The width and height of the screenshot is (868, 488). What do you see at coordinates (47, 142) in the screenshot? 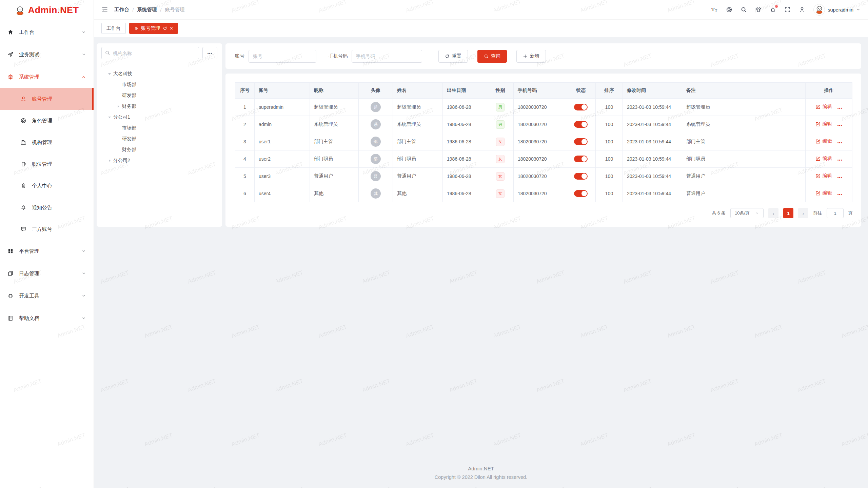
I see `sidebar-subitem-3: 机构管理` at bounding box center [47, 142].